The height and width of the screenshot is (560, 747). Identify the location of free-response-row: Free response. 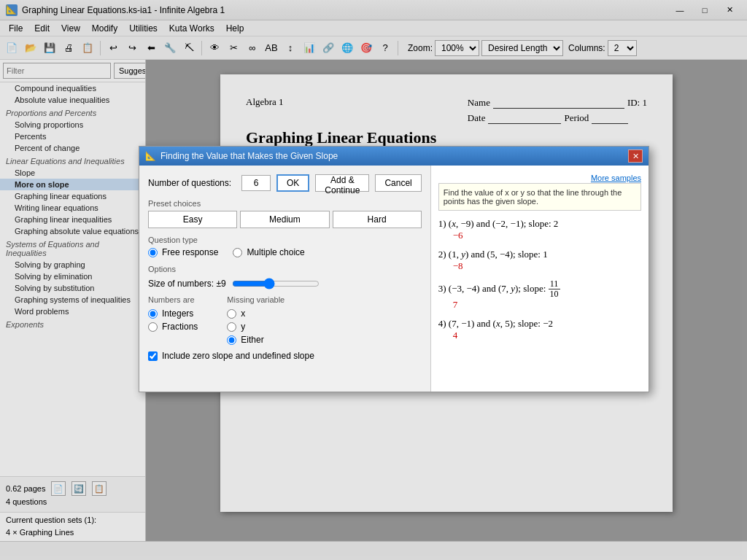
(183, 252).